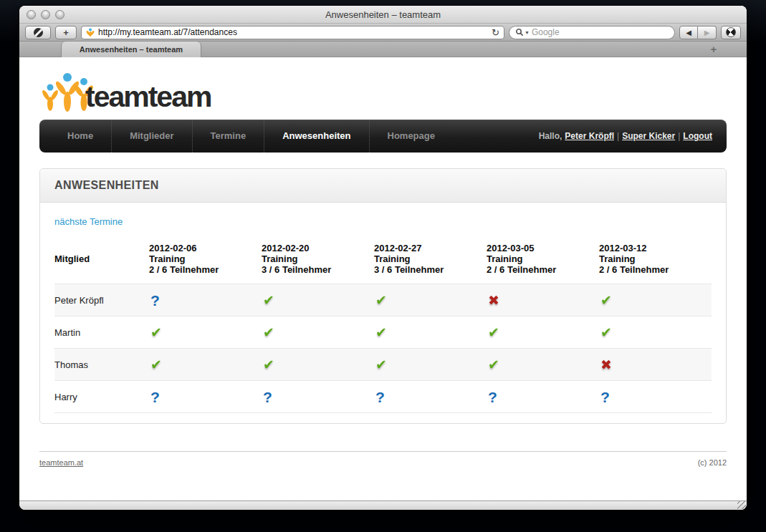 The height and width of the screenshot is (532, 766). What do you see at coordinates (383, 14) in the screenshot?
I see `window-title: Anwesenheiten – teamteam` at bounding box center [383, 14].